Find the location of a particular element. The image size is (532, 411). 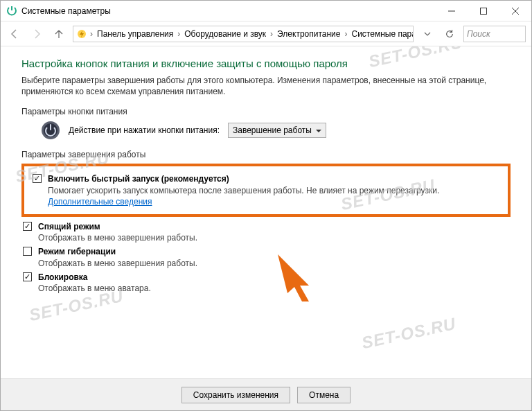

lock-title: Блокировка is located at coordinates (63, 277).